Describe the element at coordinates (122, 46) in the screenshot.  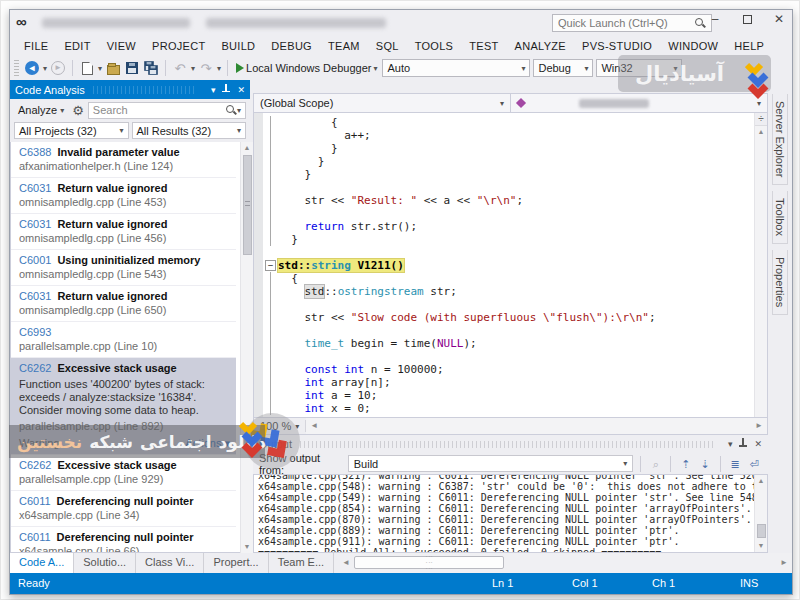
I see `menu-item: VIEW` at that location.